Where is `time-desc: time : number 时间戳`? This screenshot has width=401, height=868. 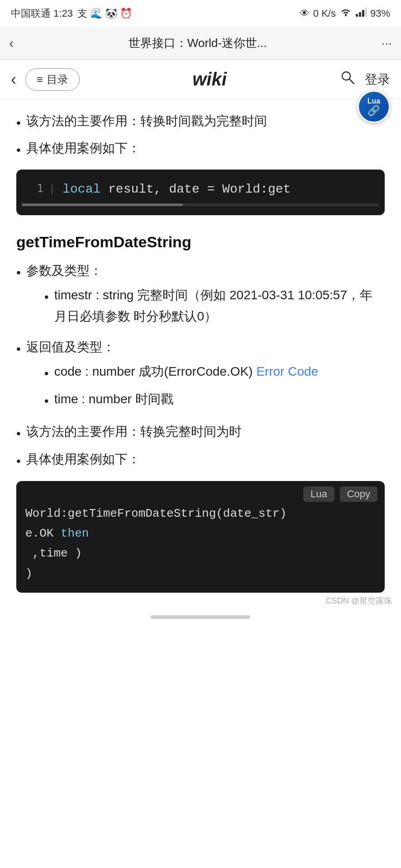
time-desc: time : number 时间戳 is located at coordinates (114, 399).